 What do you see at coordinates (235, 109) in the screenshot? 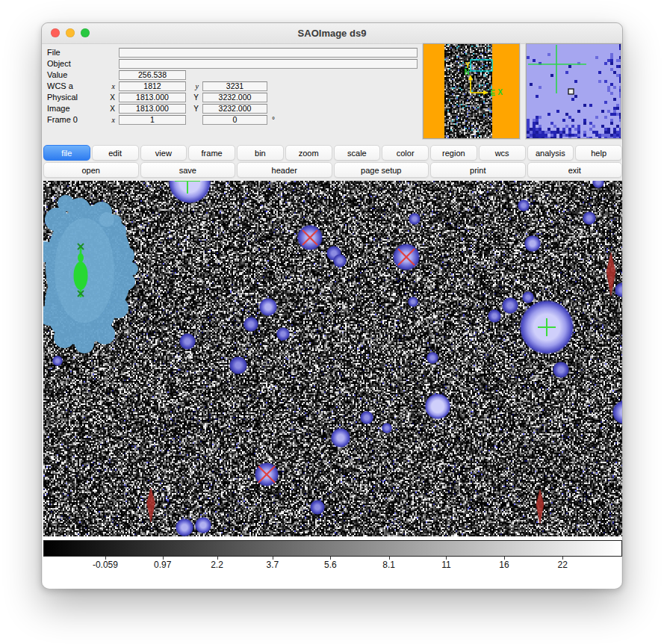
I see `image-field-2: 3232.000` at bounding box center [235, 109].